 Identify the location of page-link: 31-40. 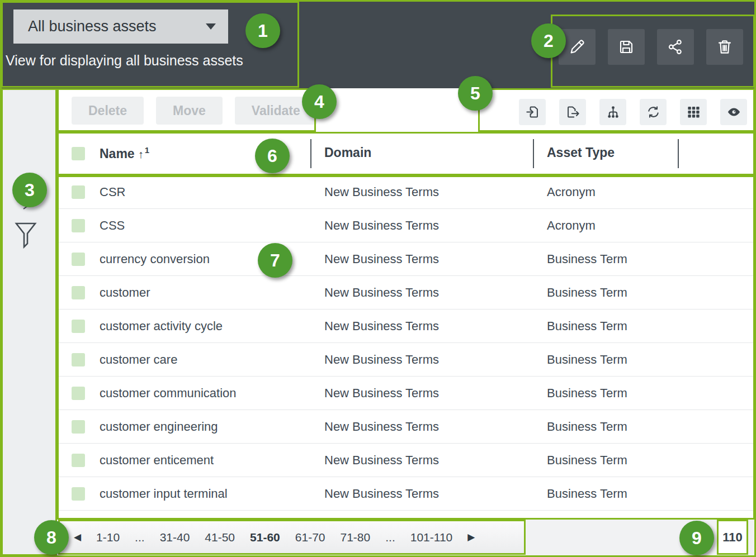
(175, 537).